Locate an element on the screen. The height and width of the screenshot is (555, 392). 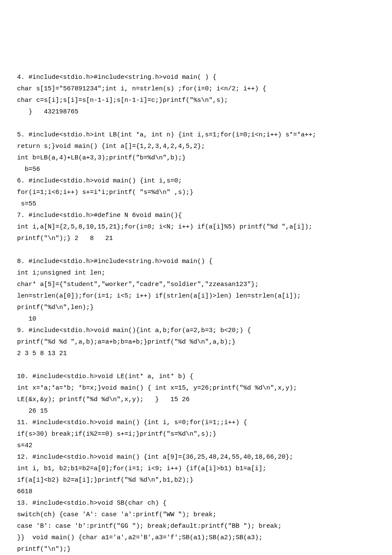
code-line: printf("%d %d ",a,b);a=a+b;b=a+b;}printf… is located at coordinates (196, 342).